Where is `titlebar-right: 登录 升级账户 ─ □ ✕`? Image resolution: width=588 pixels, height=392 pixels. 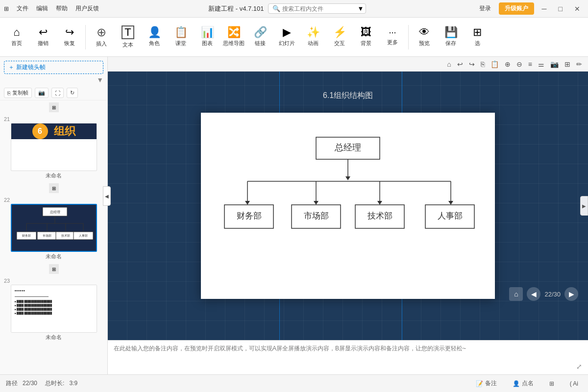
titlebar-right: 登录 升级账户 ─ □ ✕ is located at coordinates (530, 9).